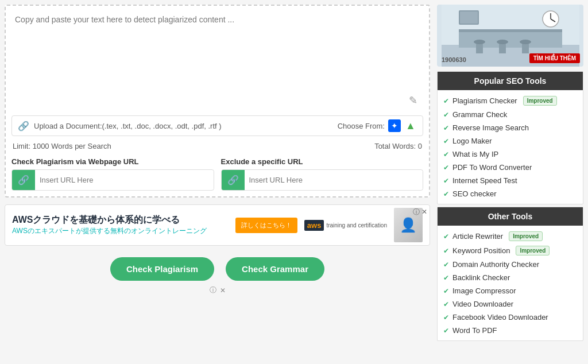 This screenshot has width=588, height=364. What do you see at coordinates (510, 36) in the screenshot?
I see `promo-image: 1900630 TÌM HIỂU THÊM` at bounding box center [510, 36].